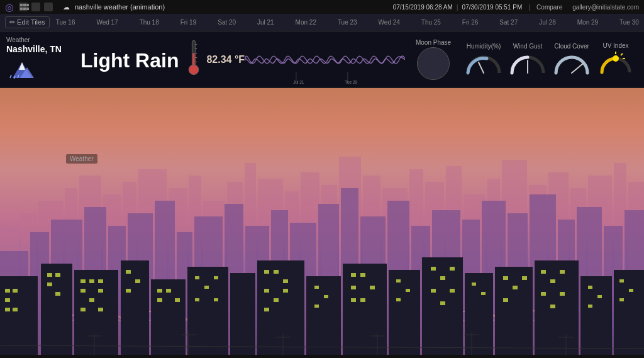 This screenshot has height=358, width=644. What do you see at coordinates (265, 23) in the screenshot?
I see `timeline-date: Jul 21` at bounding box center [265, 23].